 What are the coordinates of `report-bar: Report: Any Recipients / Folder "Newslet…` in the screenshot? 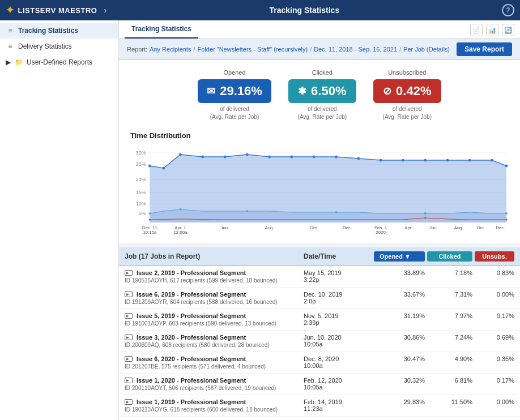 It's located at (319, 50).